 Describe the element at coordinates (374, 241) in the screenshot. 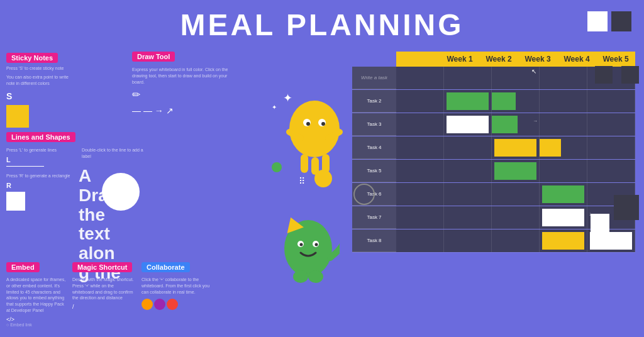

I see `task8-label: Task 8` at that location.